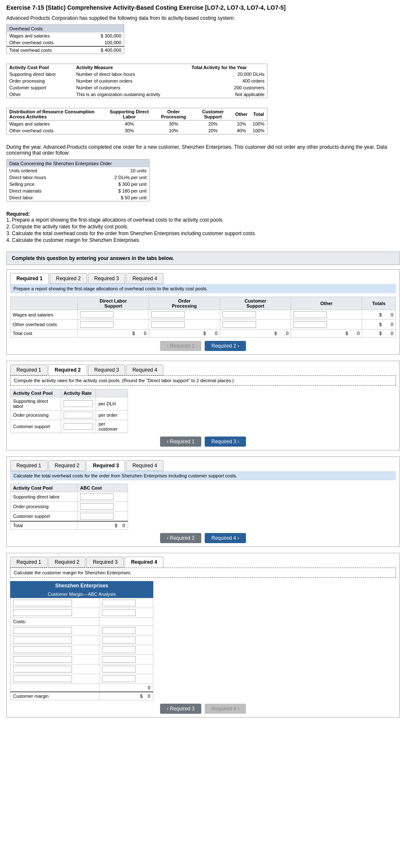 The image size is (406, 868). Describe the element at coordinates (119, 650) in the screenshot. I see `cm-row5-val-input` at that location.